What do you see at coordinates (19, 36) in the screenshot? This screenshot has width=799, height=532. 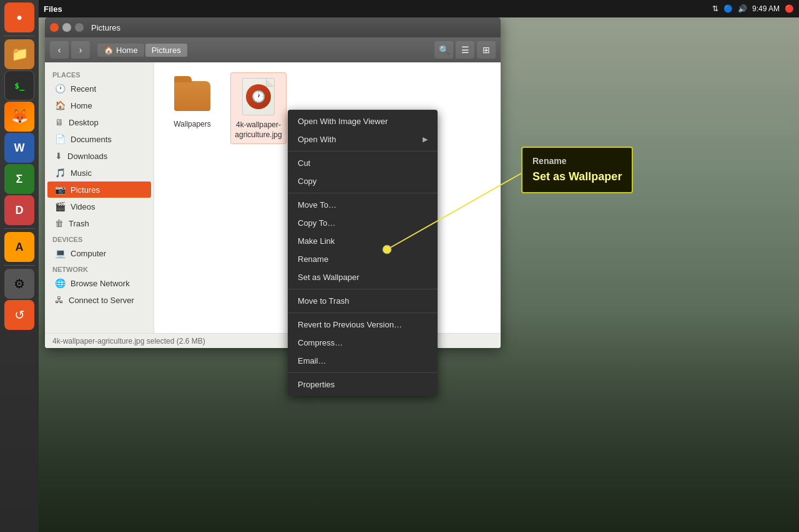 I see `launcher-divider-top` at bounding box center [19, 36].